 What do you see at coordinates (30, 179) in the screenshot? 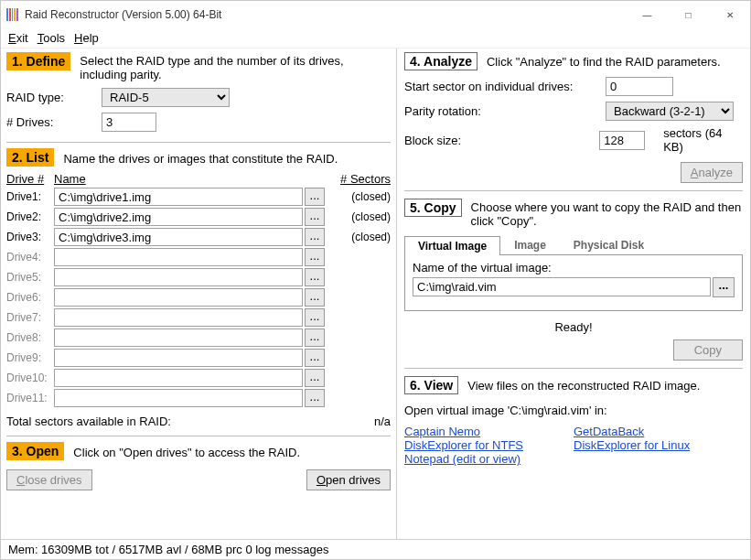
I see `col-drive: Drive #` at bounding box center [30, 179].